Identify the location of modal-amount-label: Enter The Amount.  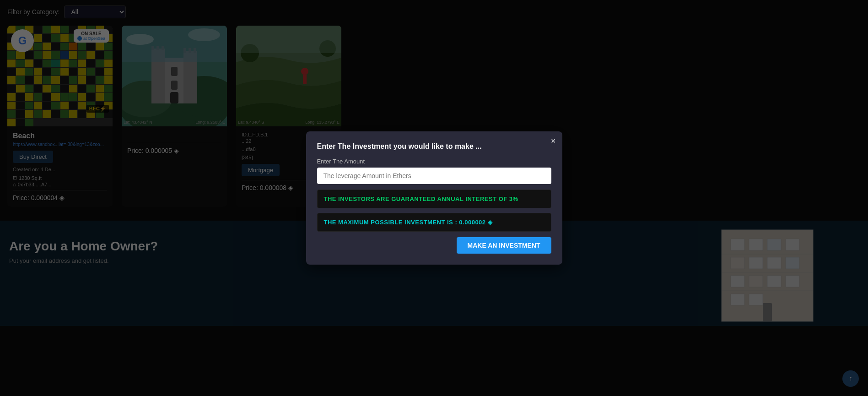
(434, 161).